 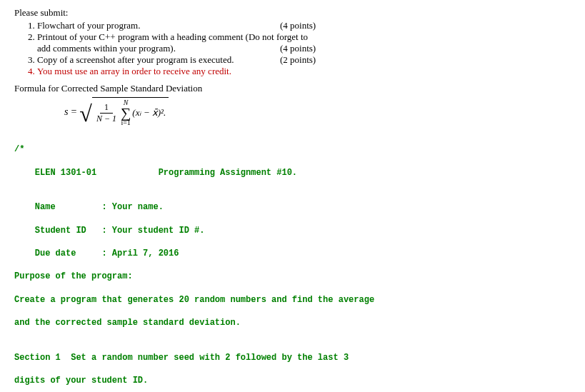 I want to click on sqrt-body: 1 N − 1 N ∑ i=1 (xᵢ − x̄)²., so click(x=130, y=111).